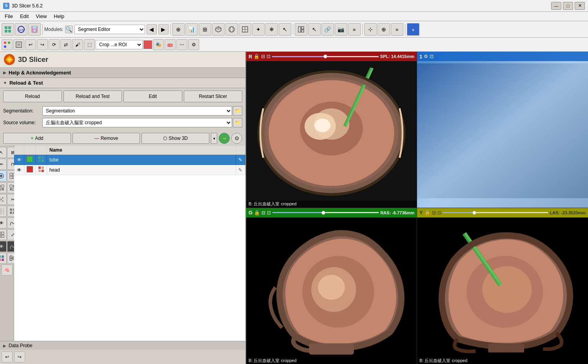 This screenshot has width=588, height=364. I want to click on vp-green-window-icon: ⊡, so click(269, 213).